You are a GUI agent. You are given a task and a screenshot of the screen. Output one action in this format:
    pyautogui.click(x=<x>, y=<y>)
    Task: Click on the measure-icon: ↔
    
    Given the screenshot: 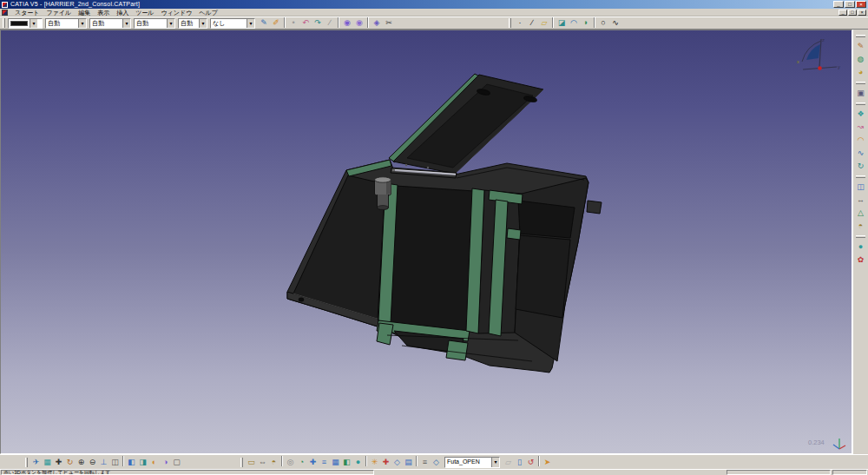 What is the action you would take?
    pyautogui.click(x=861, y=200)
    